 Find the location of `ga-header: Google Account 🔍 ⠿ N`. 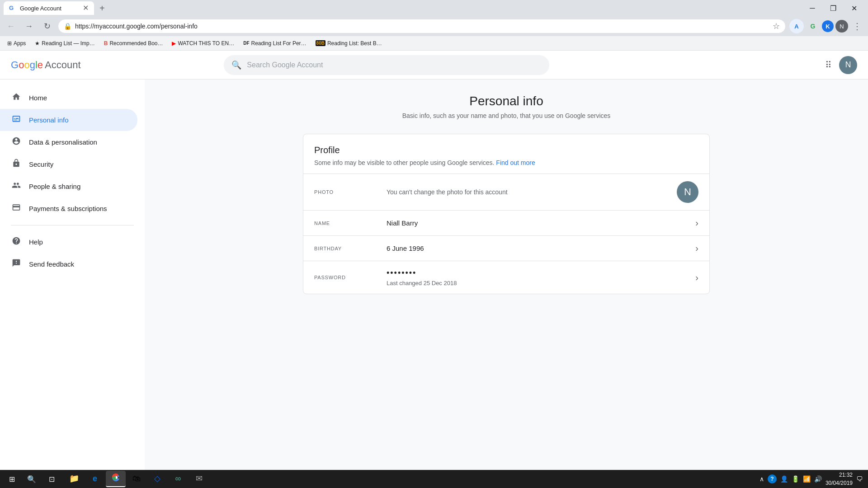

ga-header: Google Account 🔍 ⠿ N is located at coordinates (434, 65).